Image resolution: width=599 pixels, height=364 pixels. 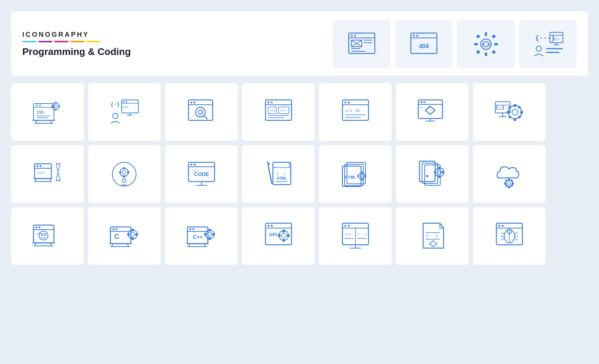 What do you see at coordinates (432, 112) in the screenshot?
I see `ruby-monitor-icon: {···}` at bounding box center [432, 112].